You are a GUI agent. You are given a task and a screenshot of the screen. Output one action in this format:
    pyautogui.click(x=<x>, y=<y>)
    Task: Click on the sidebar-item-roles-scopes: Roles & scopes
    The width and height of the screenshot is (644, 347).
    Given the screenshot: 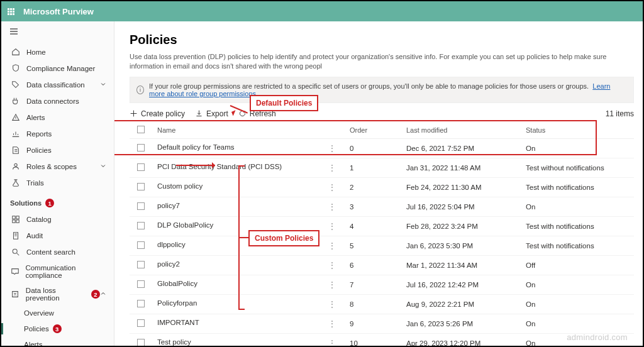 What is the action you would take?
    pyautogui.click(x=58, y=167)
    